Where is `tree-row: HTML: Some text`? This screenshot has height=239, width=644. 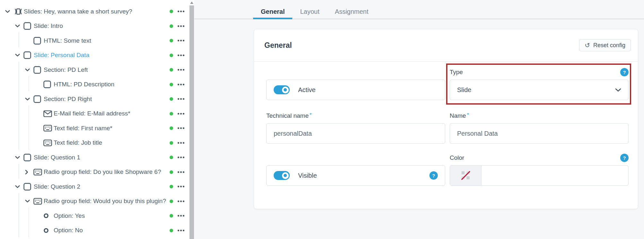 tree-row: HTML: Some text is located at coordinates (94, 41).